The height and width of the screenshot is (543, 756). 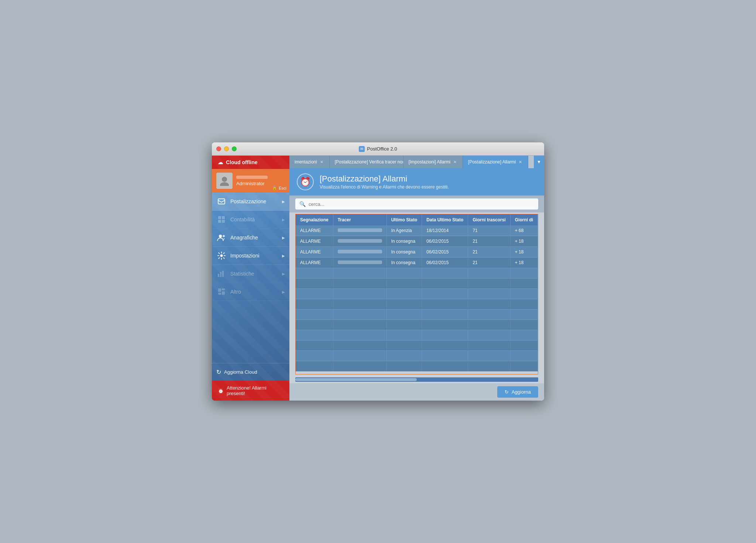 What do you see at coordinates (455, 162) in the screenshot?
I see `tab-close-impostazioni: ✕` at bounding box center [455, 162].